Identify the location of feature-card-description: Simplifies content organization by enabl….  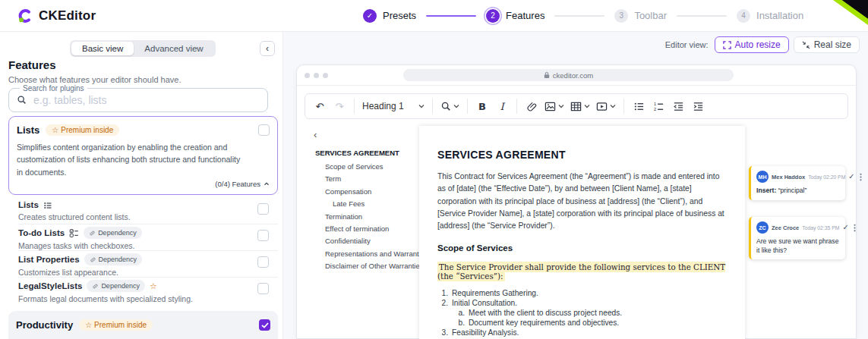
(131, 159).